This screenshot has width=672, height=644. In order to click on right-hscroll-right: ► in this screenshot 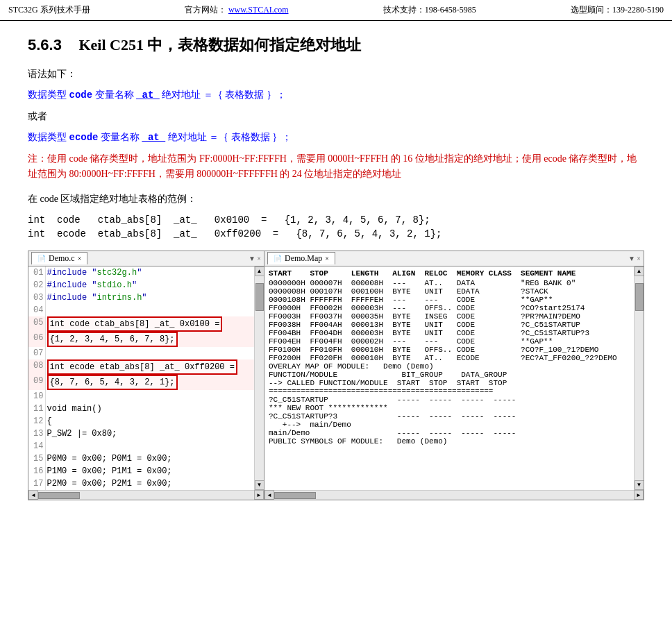, I will do `click(639, 495)`.